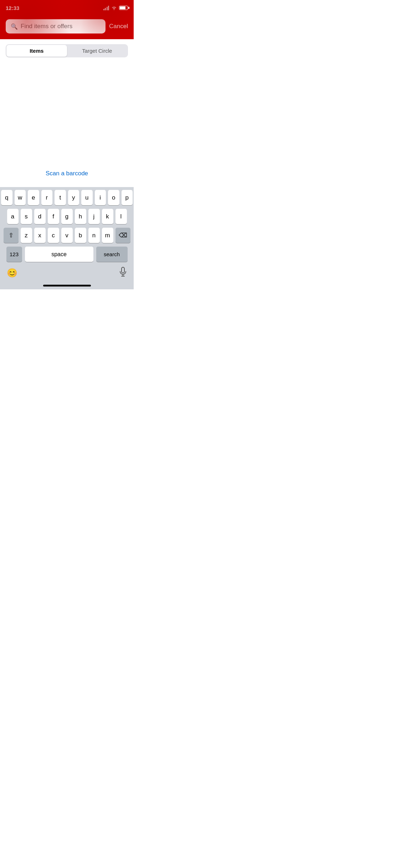 The image size is (401, 868). What do you see at coordinates (67, 274) in the screenshot?
I see `keyboard-bottom-row: 😊` at bounding box center [67, 274].